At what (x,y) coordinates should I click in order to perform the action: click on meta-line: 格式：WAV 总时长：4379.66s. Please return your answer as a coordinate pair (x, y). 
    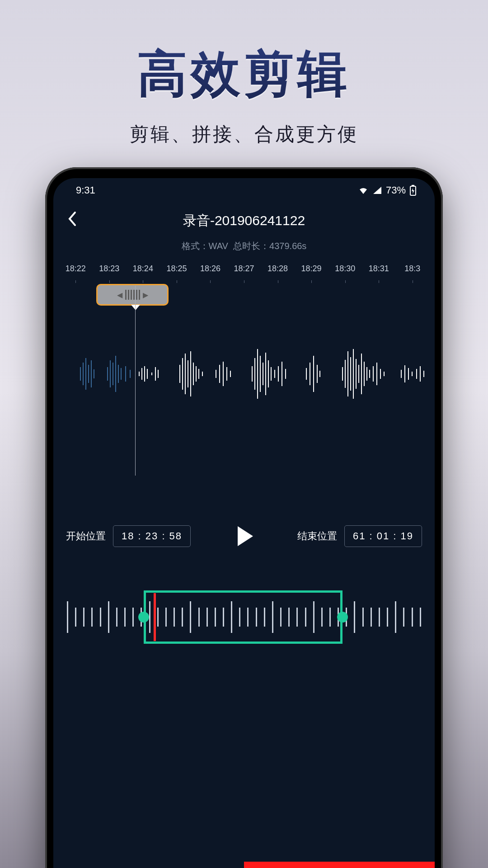
    Looking at the image, I should click on (244, 246).